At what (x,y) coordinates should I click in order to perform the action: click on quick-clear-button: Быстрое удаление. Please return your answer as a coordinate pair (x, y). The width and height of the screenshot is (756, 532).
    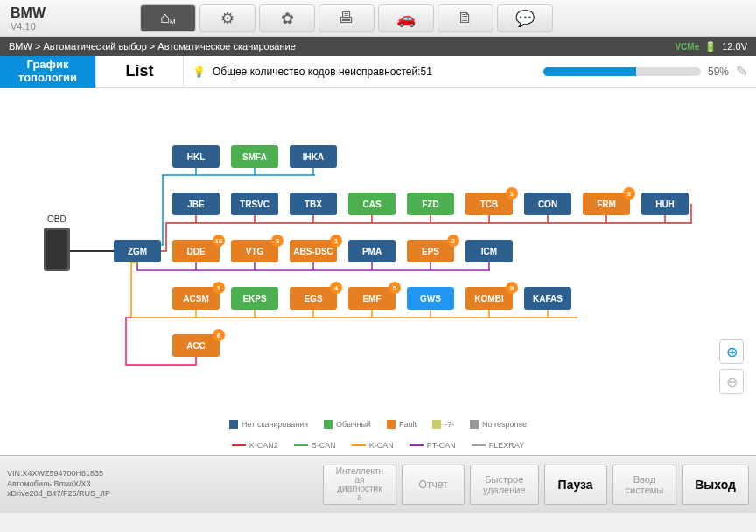
    Looking at the image, I should click on (504, 485).